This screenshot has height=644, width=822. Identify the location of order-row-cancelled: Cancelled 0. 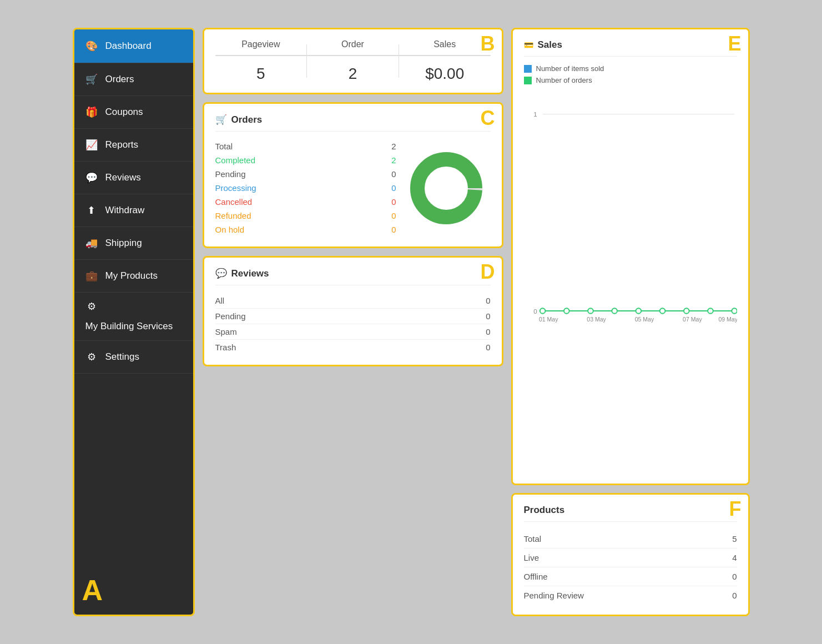
(306, 202).